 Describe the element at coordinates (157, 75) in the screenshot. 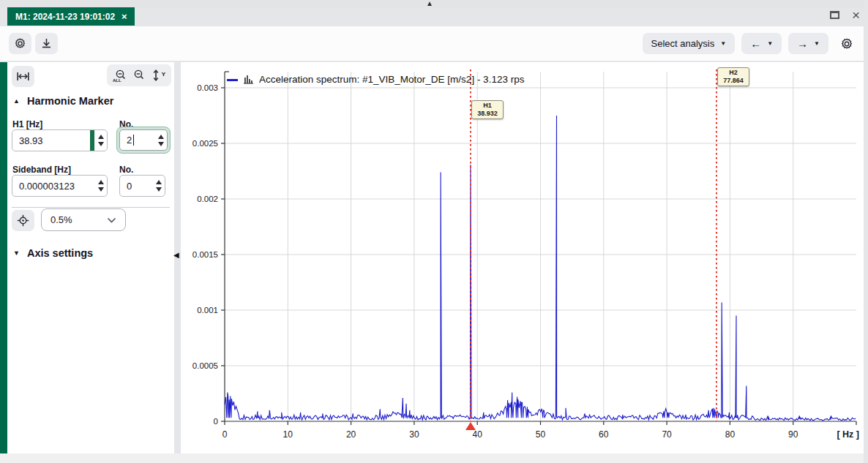

I see `autoscale-y-button: Y` at that location.